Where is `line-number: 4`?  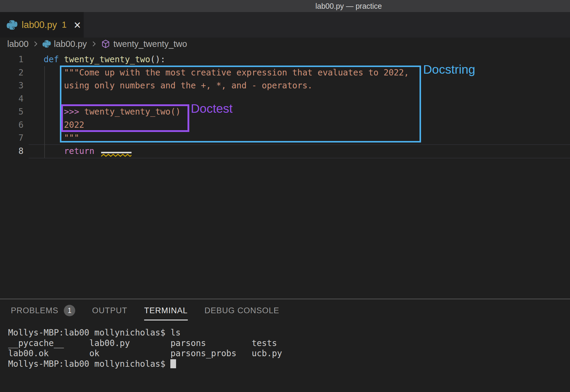 line-number: 4 is located at coordinates (12, 99).